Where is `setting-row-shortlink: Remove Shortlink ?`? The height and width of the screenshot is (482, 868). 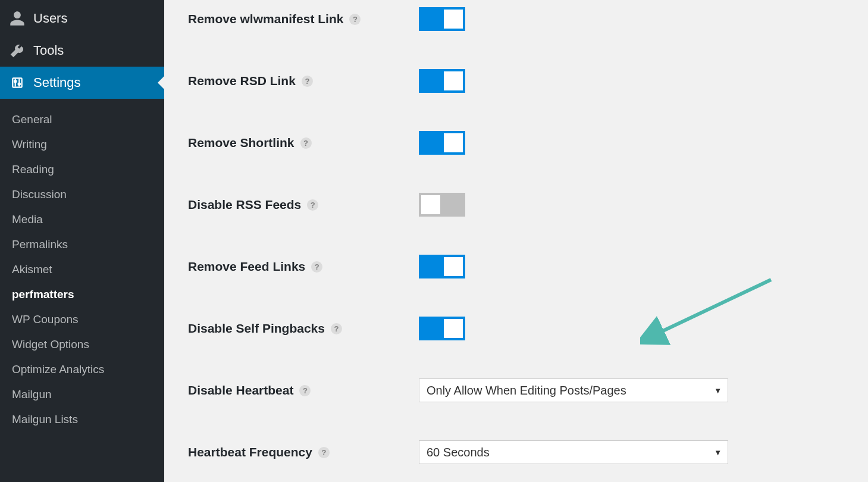 setting-row-shortlink: Remove Shortlink ? is located at coordinates (516, 143).